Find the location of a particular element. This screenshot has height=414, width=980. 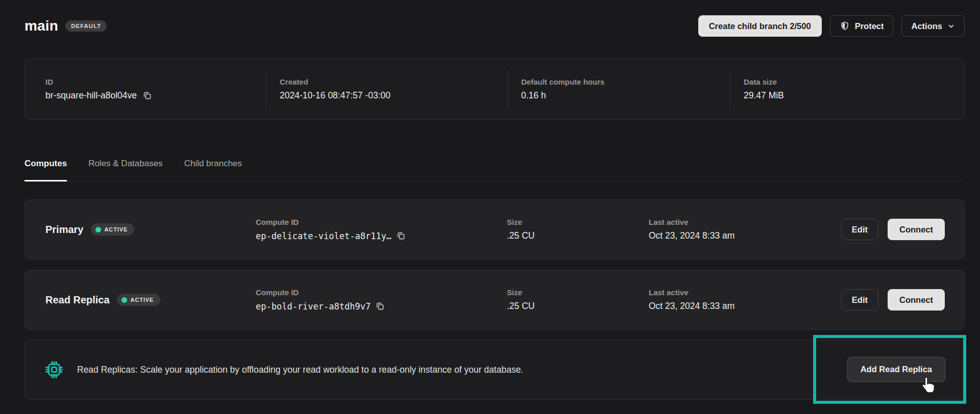

branch-info-card: ID br-square-hill-a8ol04ve is located at coordinates (495, 89).